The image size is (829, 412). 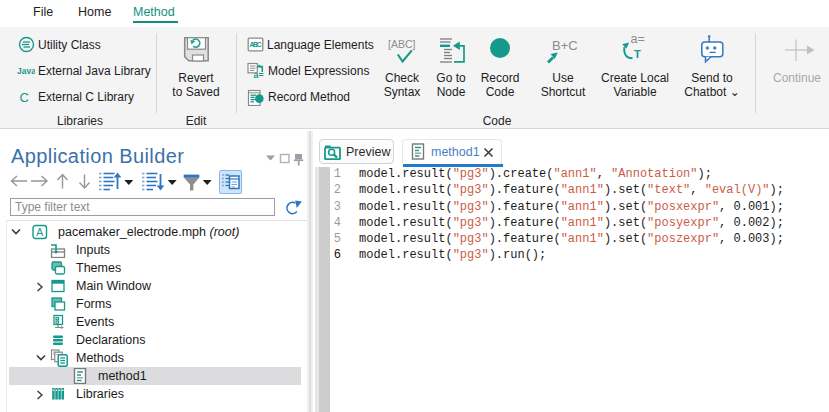 What do you see at coordinates (402, 44) in the screenshot?
I see `svg-text: [ABC]` at bounding box center [402, 44].